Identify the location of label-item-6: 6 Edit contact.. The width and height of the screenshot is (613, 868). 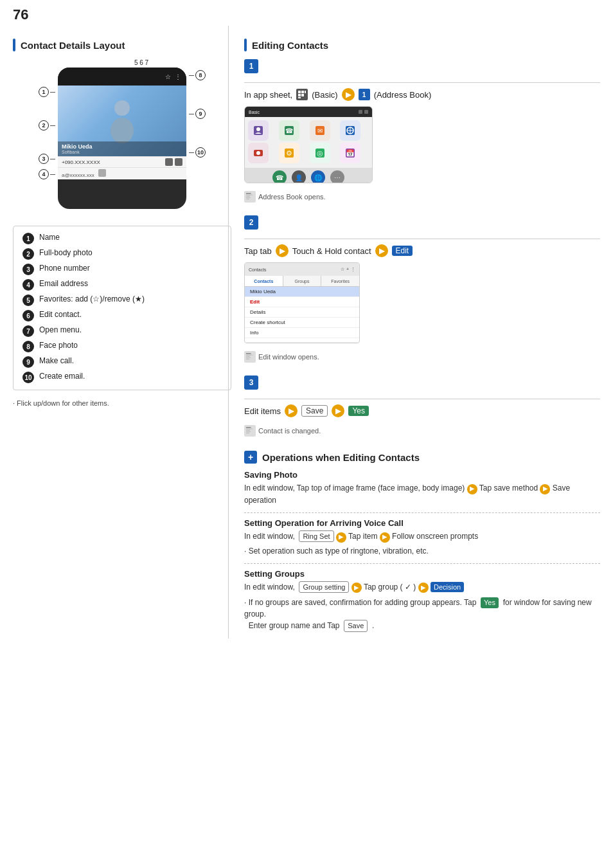
(122, 316).